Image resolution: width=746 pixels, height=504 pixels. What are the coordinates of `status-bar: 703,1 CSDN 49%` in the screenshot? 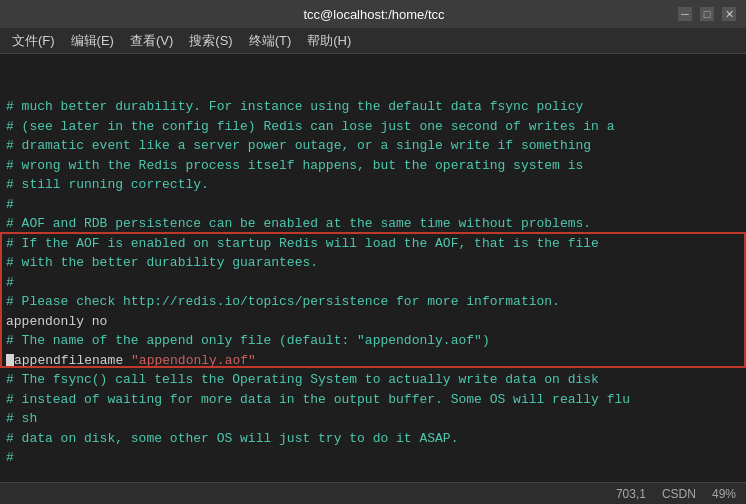 It's located at (373, 493).